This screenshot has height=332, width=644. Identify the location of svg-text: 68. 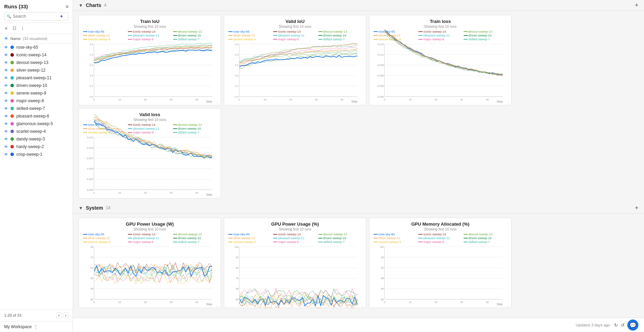
(237, 289).